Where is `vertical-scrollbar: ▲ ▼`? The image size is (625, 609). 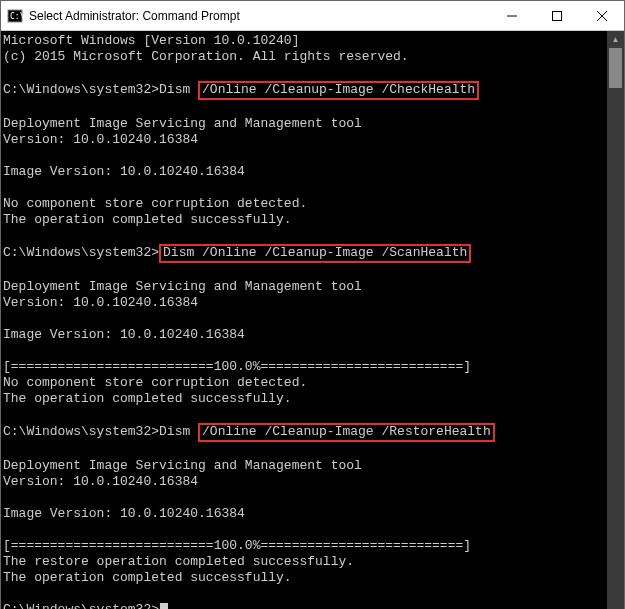
vertical-scrollbar: ▲ ▼ is located at coordinates (616, 320).